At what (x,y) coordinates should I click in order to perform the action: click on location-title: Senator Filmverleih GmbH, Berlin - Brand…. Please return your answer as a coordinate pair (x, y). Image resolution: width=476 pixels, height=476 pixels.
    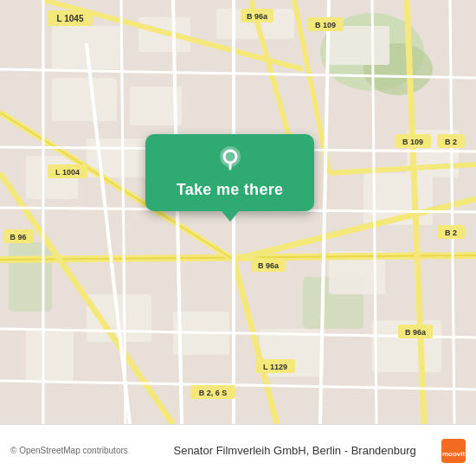
    Looking at the image, I should click on (294, 450).